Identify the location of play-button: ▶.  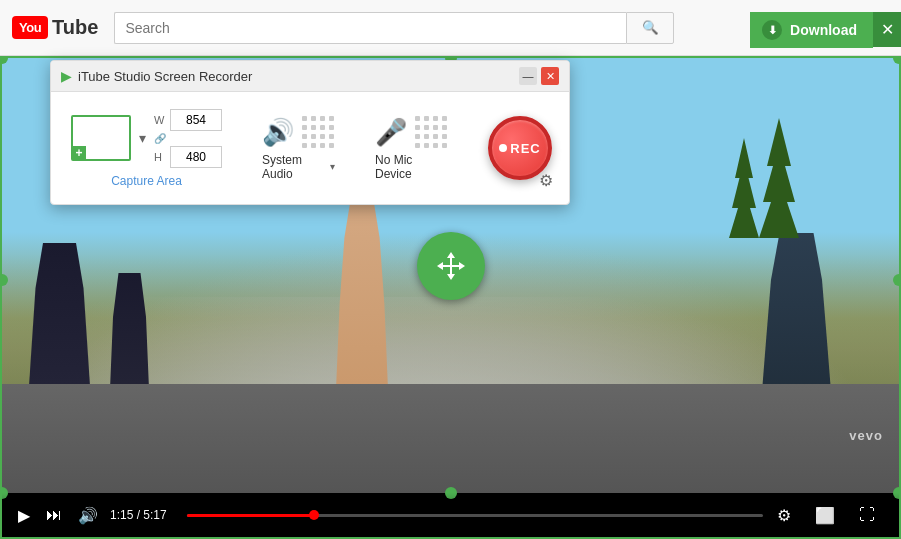
(24, 516).